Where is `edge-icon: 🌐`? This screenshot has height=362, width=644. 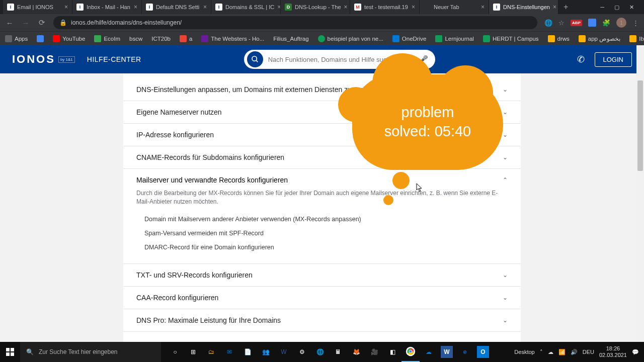 edge-icon: 🌐 is located at coordinates (320, 352).